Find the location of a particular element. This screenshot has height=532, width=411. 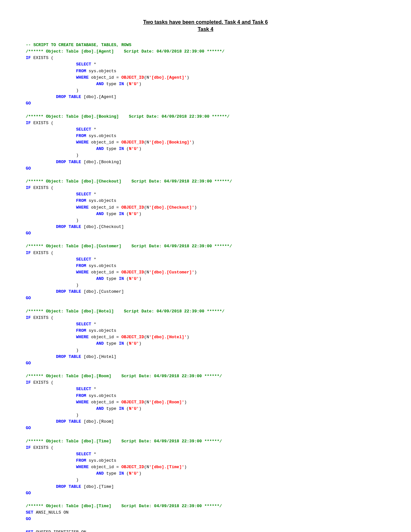

comment-customer: /****** Object: Table [dbo].[Customer] S… is located at coordinates (129, 246).